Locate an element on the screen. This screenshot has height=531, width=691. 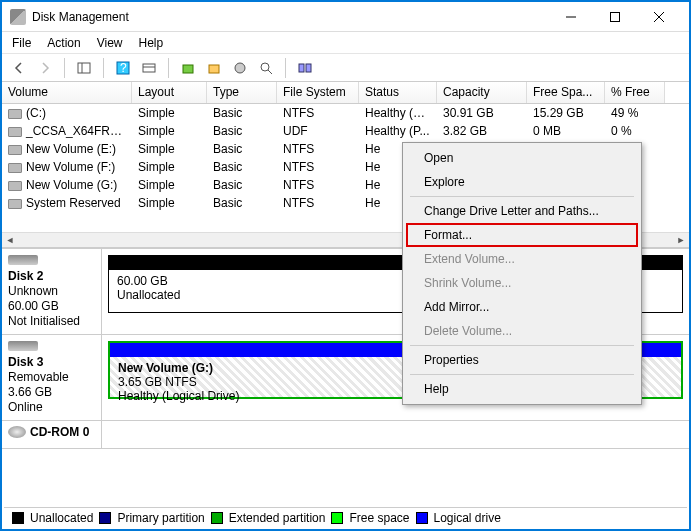
cell: 30.91 GB is located at coordinates (482, 113).